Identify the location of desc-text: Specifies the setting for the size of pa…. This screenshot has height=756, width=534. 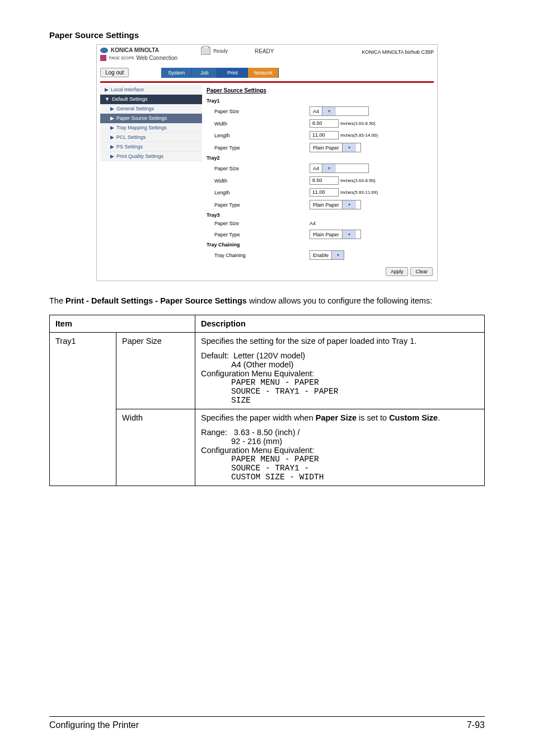
(340, 341).